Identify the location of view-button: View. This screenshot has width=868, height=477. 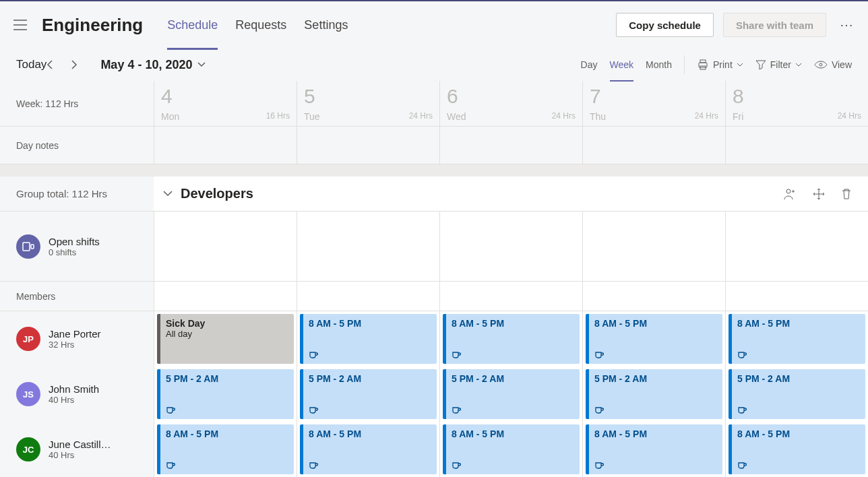
(833, 65).